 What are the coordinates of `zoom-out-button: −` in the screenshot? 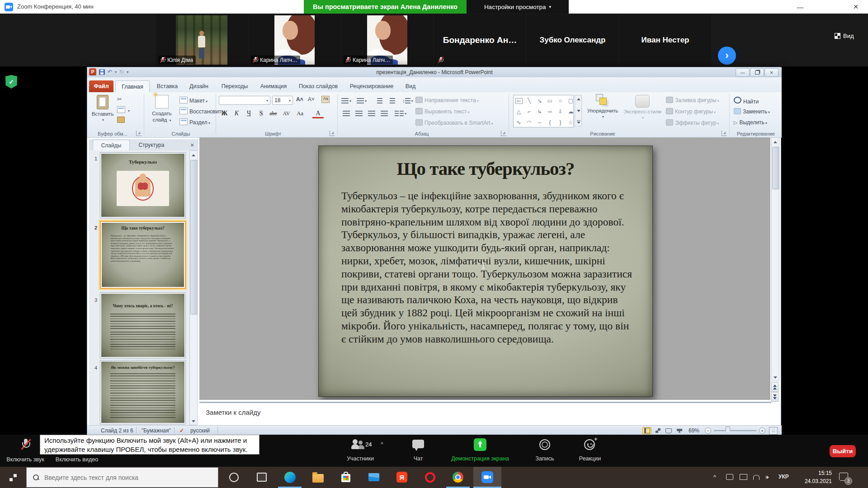 It's located at (708, 431).